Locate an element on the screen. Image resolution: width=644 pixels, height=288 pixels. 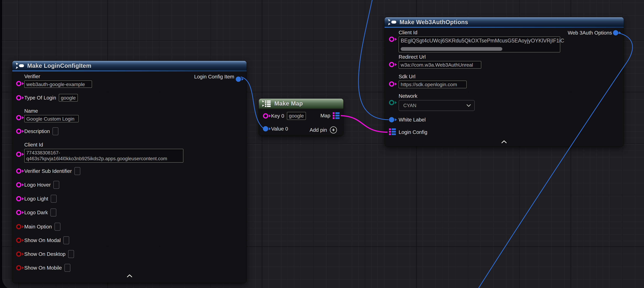
pin-group-redirect-url: Redirect Url w3a://com.w3a.Web3AuthUnrea… is located at coordinates (440, 61).